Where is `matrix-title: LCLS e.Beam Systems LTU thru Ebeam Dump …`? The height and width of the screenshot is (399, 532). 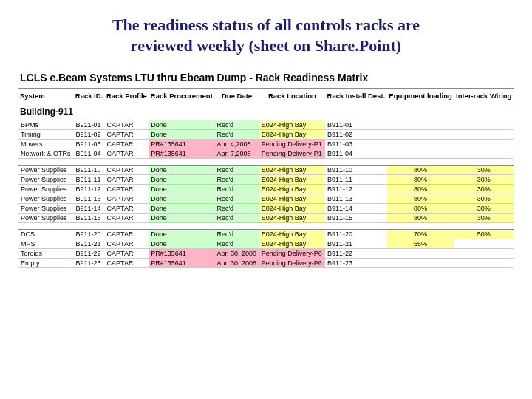
matrix-title: LCLS e.Beam Systems LTU thru Ebeam Dump … is located at coordinates (266, 78).